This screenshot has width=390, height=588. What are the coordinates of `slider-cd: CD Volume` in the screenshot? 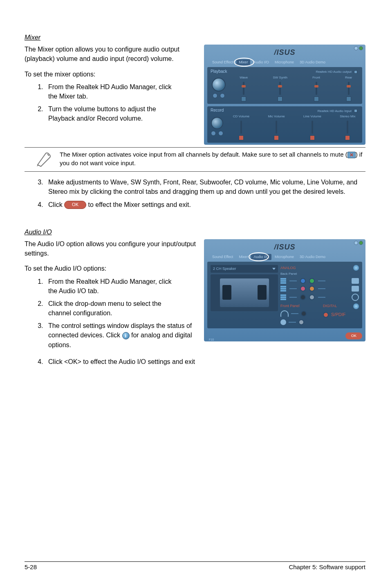 It's located at (241, 127).